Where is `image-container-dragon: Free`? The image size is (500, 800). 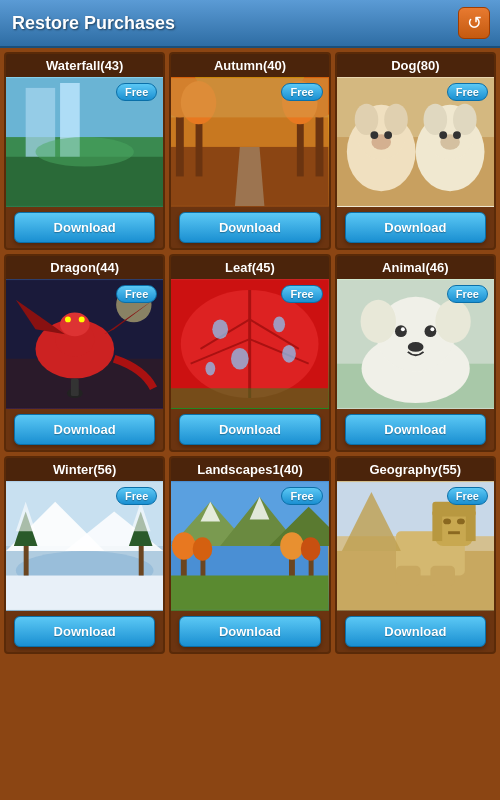 image-container-dragon: Free is located at coordinates (84, 344).